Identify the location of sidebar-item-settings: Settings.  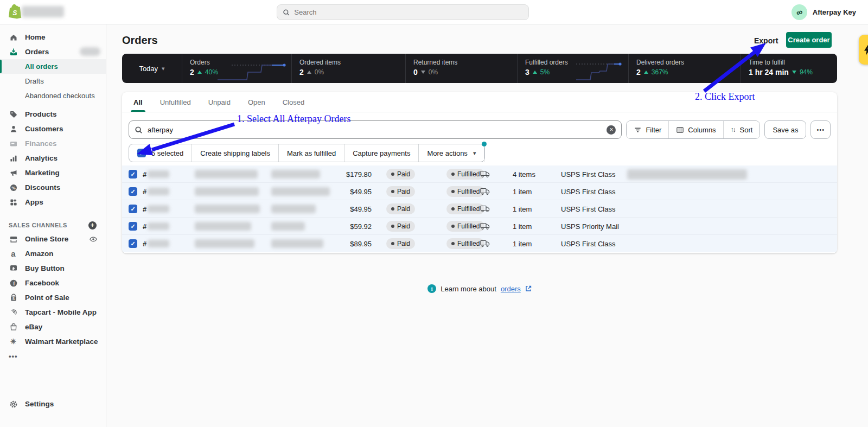
(53, 404).